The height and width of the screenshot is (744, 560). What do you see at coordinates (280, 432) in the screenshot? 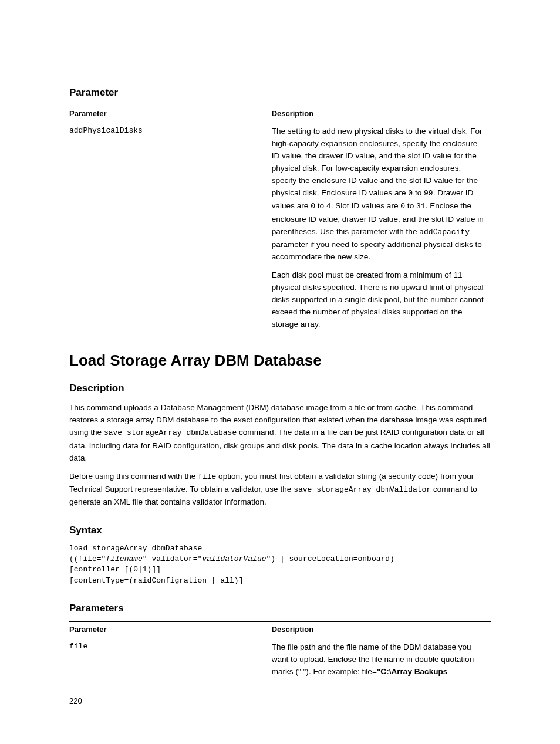
I see `description-paragraph-1: This command uploads a Database Manageme…` at bounding box center [280, 432].